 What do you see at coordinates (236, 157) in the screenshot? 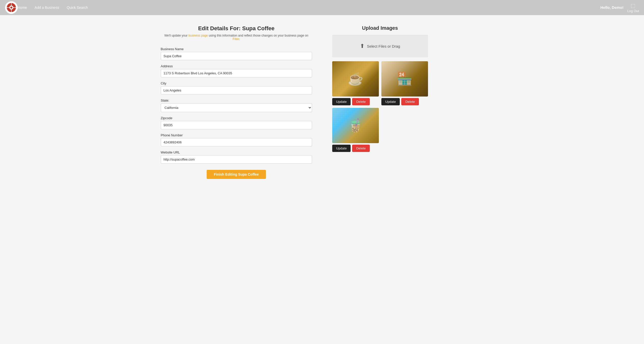
I see `website-group: Website URL` at bounding box center [236, 157].